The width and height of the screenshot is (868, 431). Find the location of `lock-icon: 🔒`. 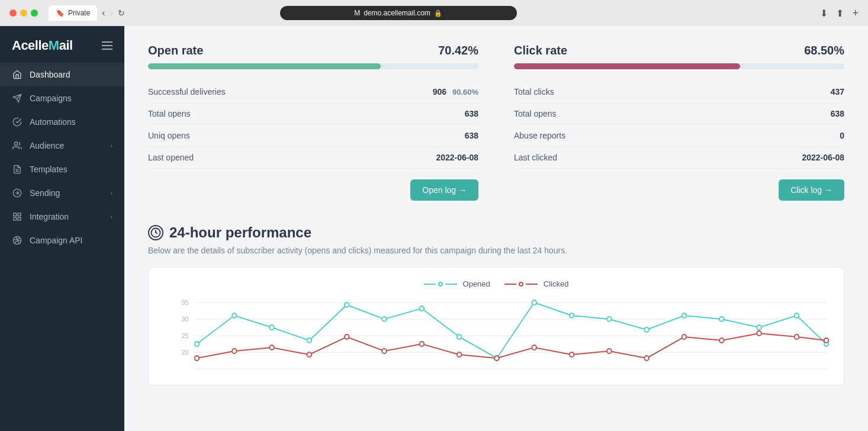

lock-icon: 🔒 is located at coordinates (438, 13).